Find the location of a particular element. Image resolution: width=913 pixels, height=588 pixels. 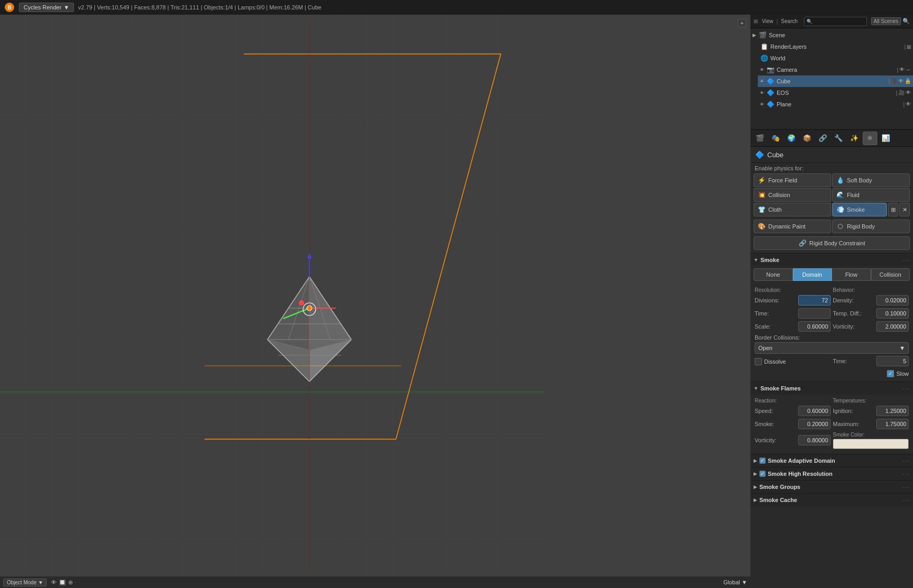

adaptive-domain-options: ··· is located at coordinates (906, 461).